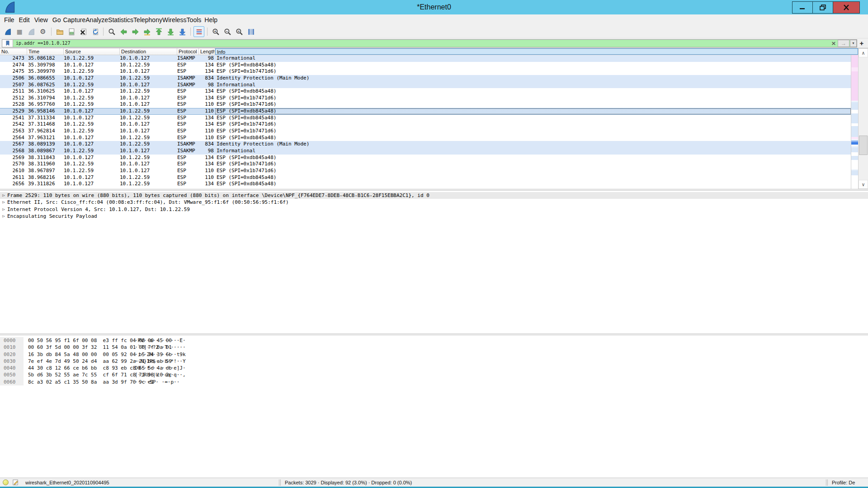 The width and height of the screenshot is (868, 488). Describe the element at coordinates (121, 20) in the screenshot. I see `menu-item-statistics: Statistics` at that location.